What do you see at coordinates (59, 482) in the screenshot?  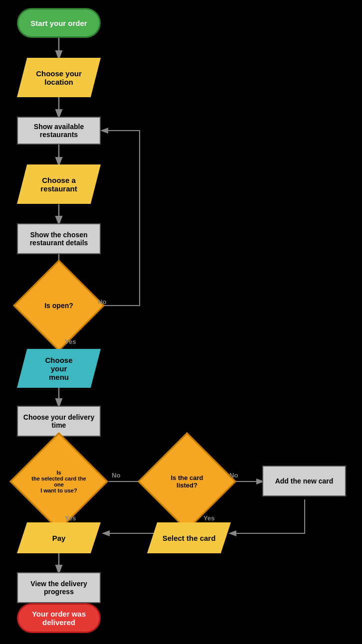 I see `is-selected-card-diamond: Is the selected card the one I want to u…` at bounding box center [59, 482].